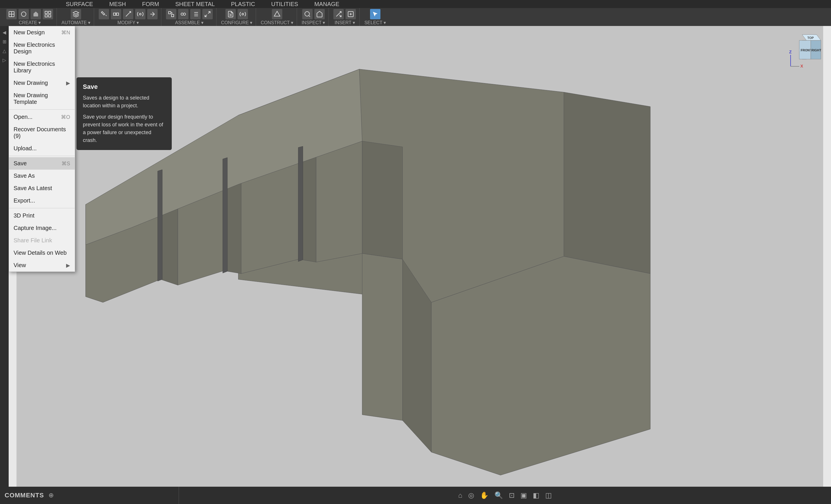  What do you see at coordinates (124, 87) in the screenshot?
I see `tooltip-title: Save` at bounding box center [124, 87].